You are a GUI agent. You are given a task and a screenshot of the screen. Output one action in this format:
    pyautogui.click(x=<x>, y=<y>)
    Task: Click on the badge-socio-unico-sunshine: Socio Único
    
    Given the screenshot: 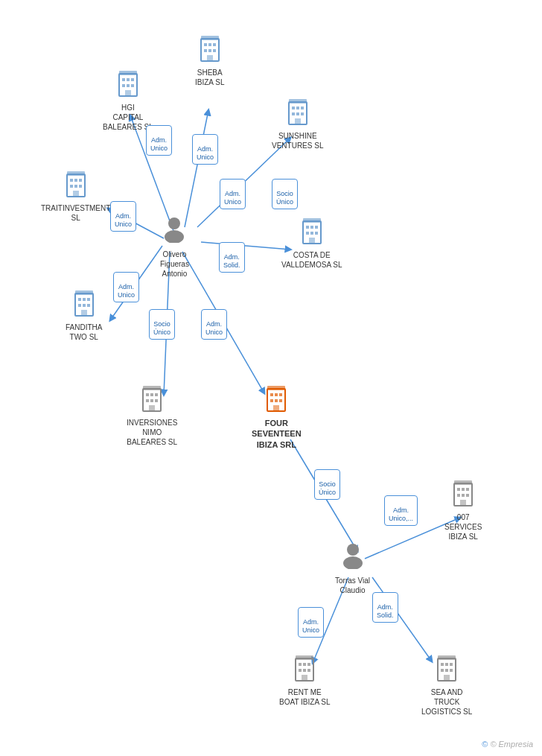 What is the action you would take?
    pyautogui.click(x=284, y=194)
    